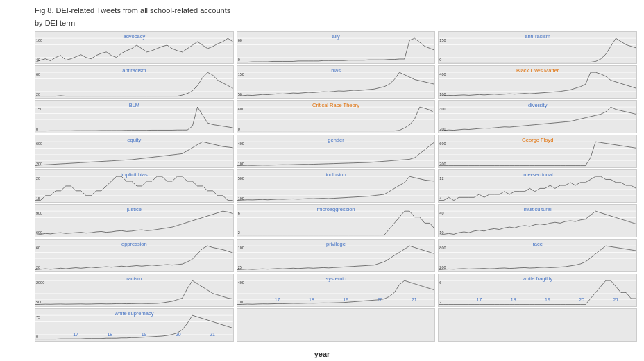 The width and height of the screenshot is (644, 361). I want to click on chart-label: anti-racism, so click(537, 36).